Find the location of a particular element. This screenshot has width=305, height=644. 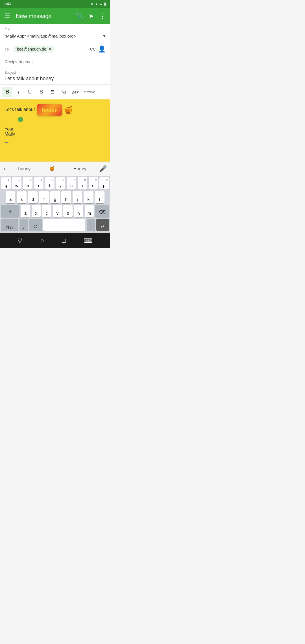

subject-input is located at coordinates (55, 80).